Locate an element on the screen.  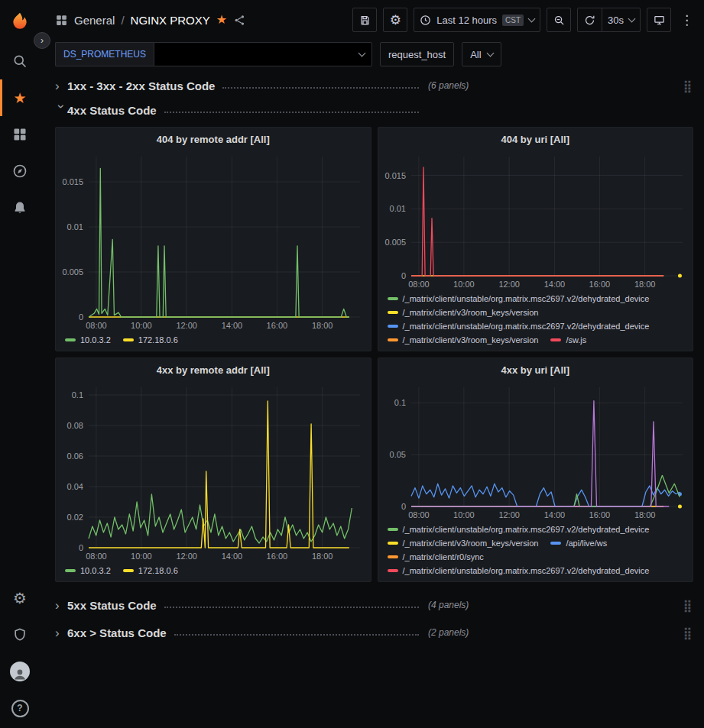
row-title: 6xx > Status Code is located at coordinates (117, 633).